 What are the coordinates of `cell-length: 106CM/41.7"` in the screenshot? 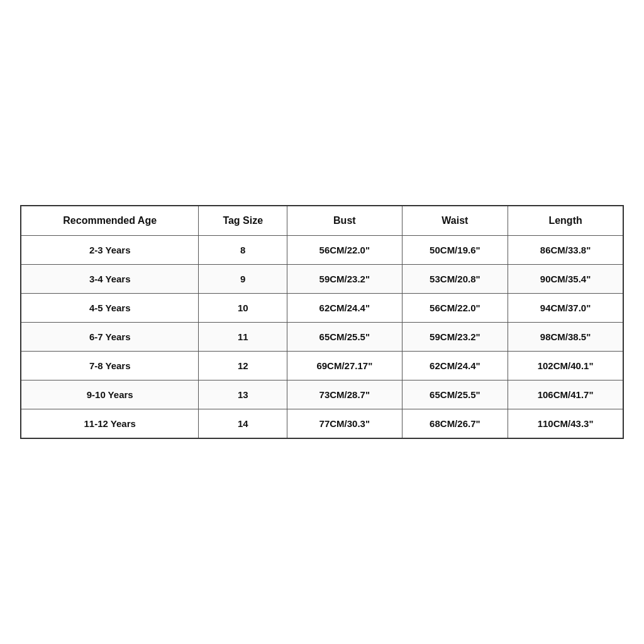 It's located at (566, 395).